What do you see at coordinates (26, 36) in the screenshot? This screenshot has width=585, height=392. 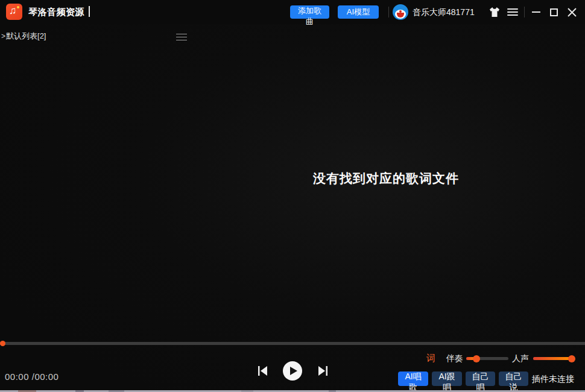 I see `playlist-label: 默认列表[2]` at bounding box center [26, 36].